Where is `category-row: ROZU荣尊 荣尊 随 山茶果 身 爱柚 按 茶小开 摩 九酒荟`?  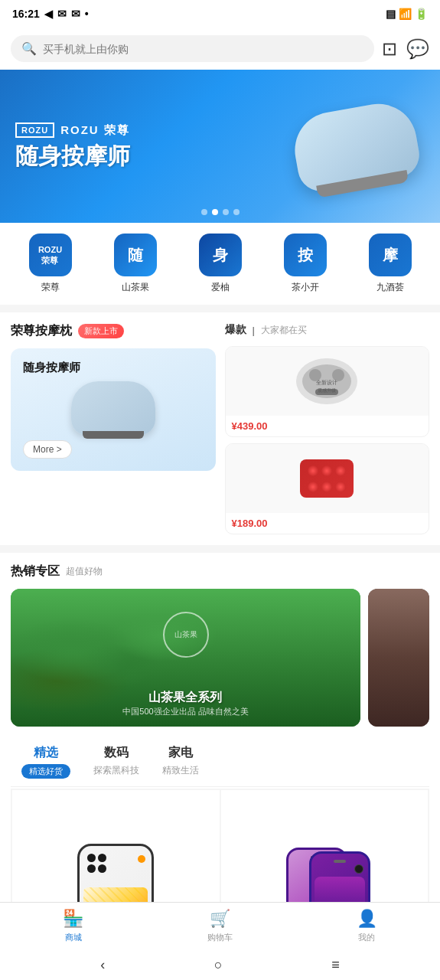 category-row: ROZU荣尊 荣尊 随 山茶果 身 爱柚 按 茶小开 摩 九酒荟 is located at coordinates (220, 263).